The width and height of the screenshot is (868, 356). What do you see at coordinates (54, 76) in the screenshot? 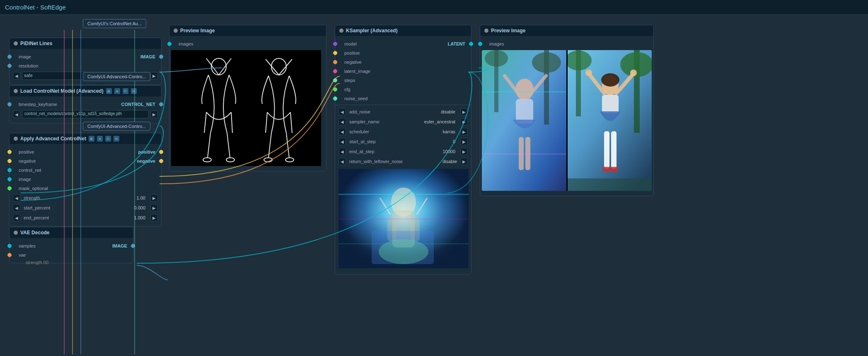
I see `safe-value: safe` at bounding box center [54, 76].